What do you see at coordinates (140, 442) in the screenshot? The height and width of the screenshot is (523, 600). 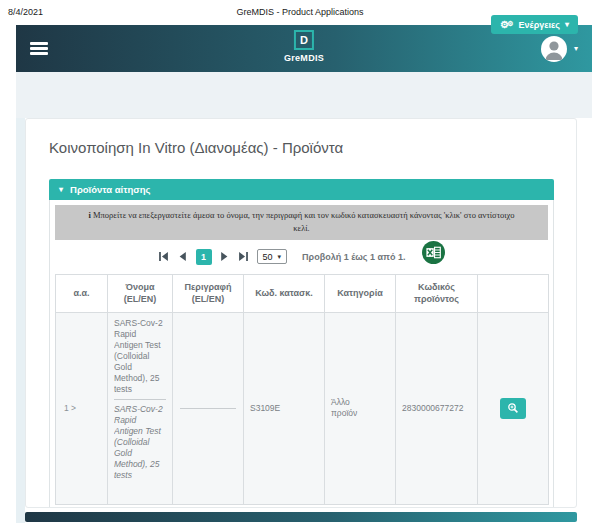 I see `name-en-text: SARS-Cov-2 Rapid Antigen Test (Colloidal…` at bounding box center [140, 442].